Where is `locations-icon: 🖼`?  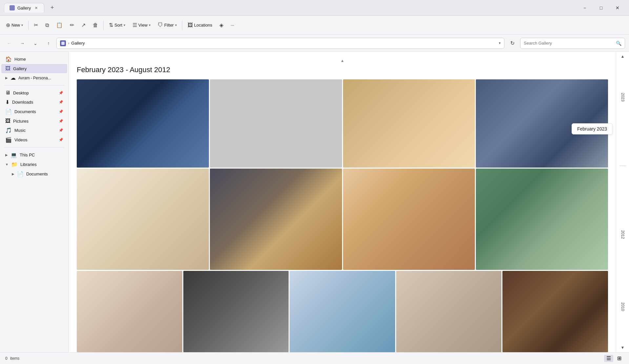 locations-icon: 🖼 is located at coordinates (190, 25).